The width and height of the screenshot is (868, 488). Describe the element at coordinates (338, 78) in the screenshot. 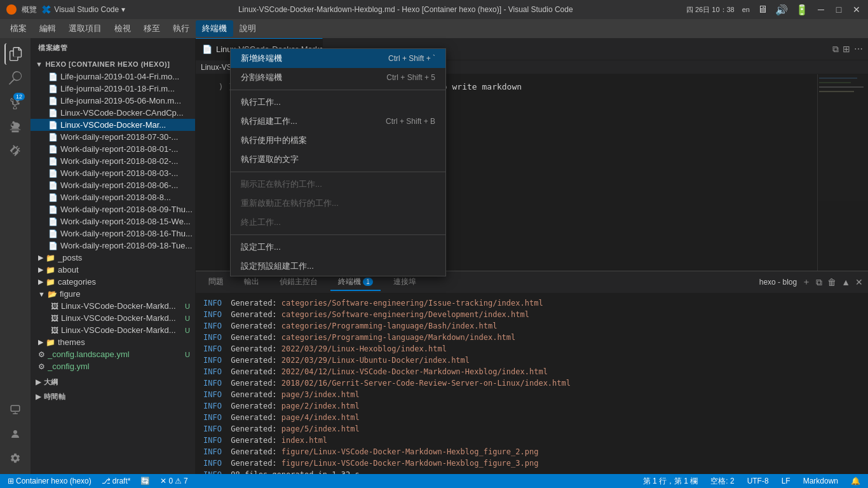

I see `menu-split-terminal: 分割終端機 Ctrl + Shift + 5` at that location.